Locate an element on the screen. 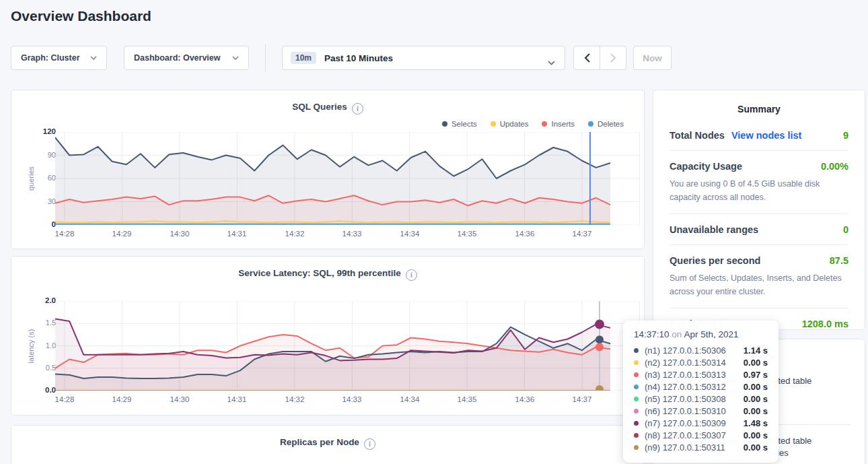 This screenshot has width=868, height=464. now-button-label: Now is located at coordinates (653, 58).